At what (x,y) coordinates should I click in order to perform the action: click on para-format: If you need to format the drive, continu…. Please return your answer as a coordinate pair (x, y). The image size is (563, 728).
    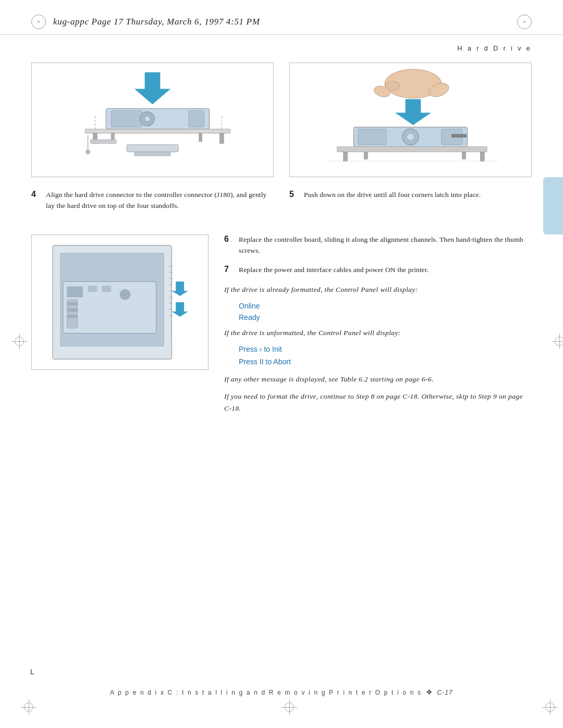
    Looking at the image, I should click on (378, 403).